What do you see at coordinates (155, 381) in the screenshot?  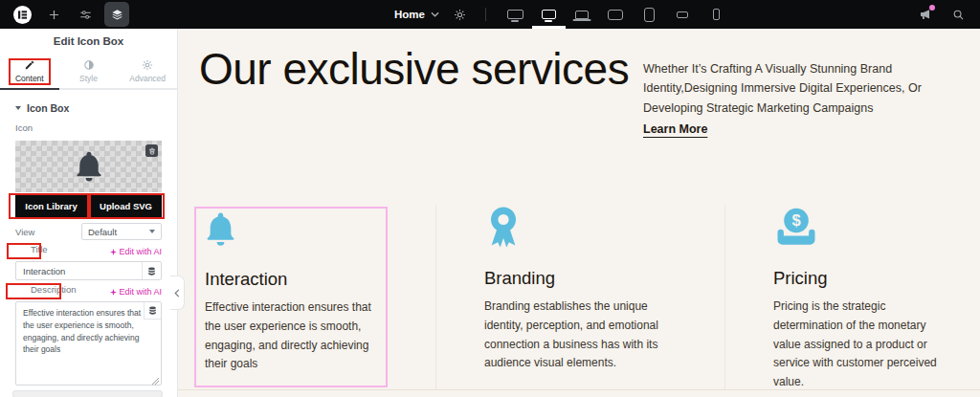 I see `textarea-resize-handle` at bounding box center [155, 381].